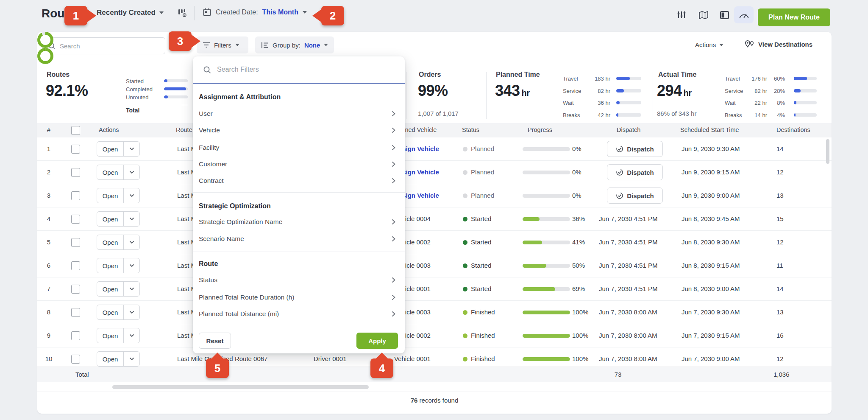  What do you see at coordinates (75, 131) in the screenshot?
I see `select-all-checkbox` at bounding box center [75, 131].